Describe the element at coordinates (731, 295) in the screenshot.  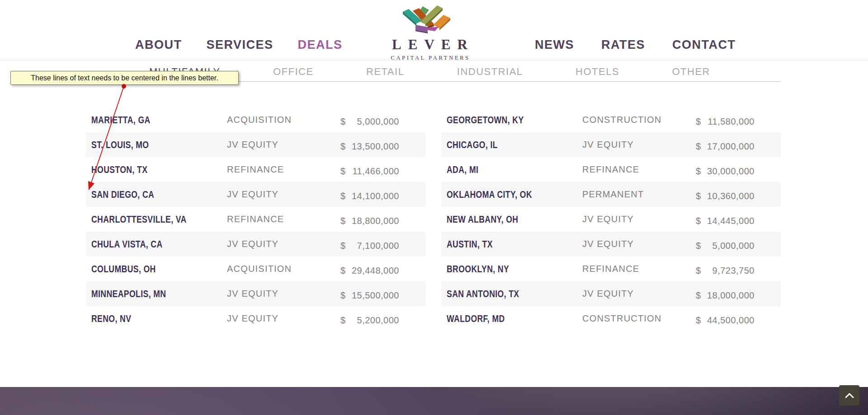
I see `deal-amount-value: 18,000,000` at that location.